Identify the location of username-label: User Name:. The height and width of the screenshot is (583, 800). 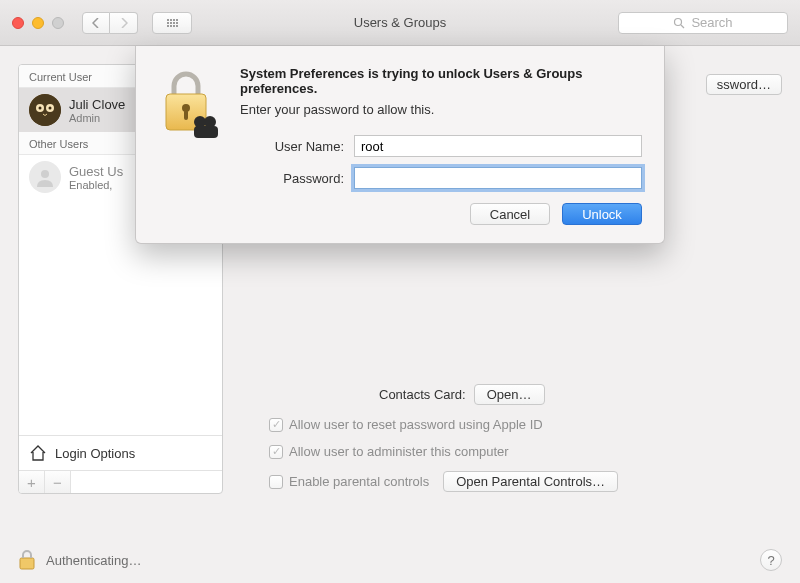
(292, 146).